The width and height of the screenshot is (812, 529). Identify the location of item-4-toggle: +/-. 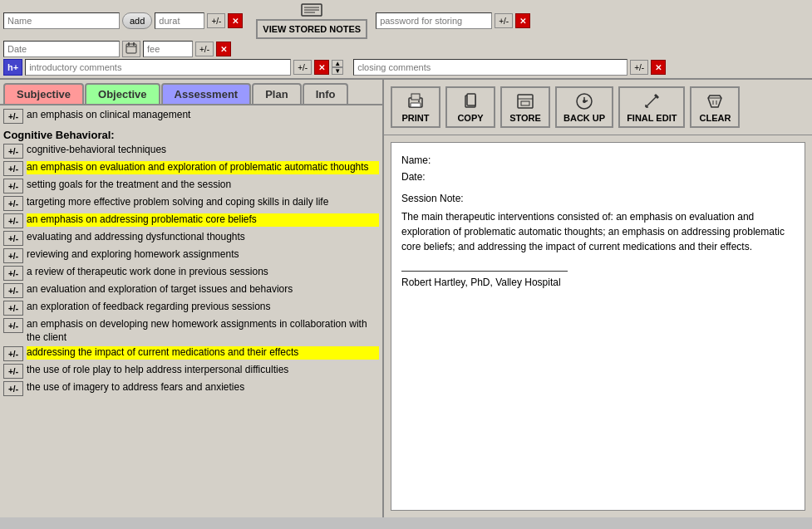
(13, 203).